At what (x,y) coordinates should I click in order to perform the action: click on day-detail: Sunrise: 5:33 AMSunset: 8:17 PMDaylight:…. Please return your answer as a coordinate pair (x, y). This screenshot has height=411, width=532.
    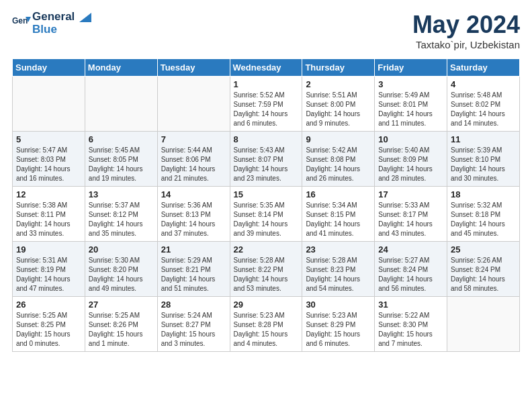
    Looking at the image, I should click on (411, 220).